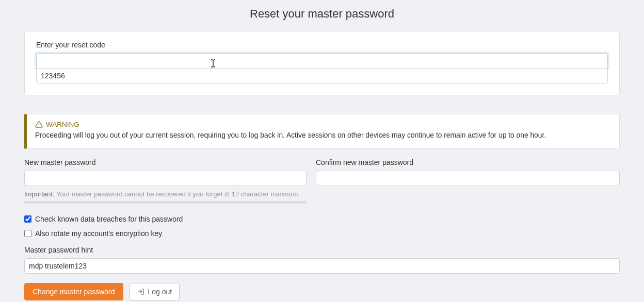  What do you see at coordinates (28, 233) in the screenshot?
I see `rotate-key-checkbox` at bounding box center [28, 233].